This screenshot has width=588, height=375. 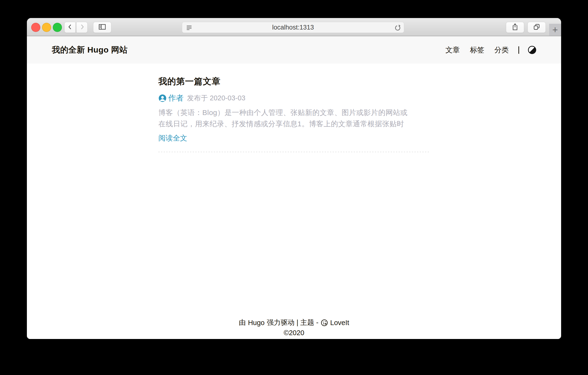 I want to click on new-tab-button: +, so click(x=555, y=30).